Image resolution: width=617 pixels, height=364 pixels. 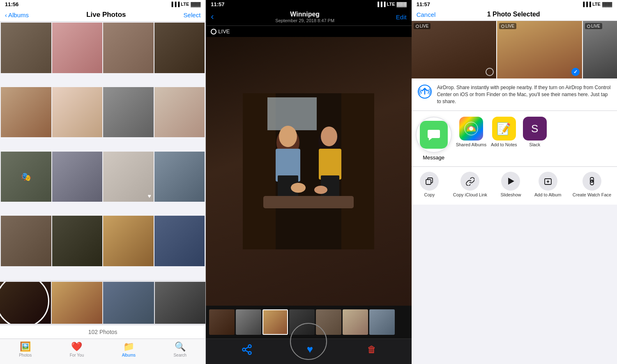 I want to click on message-app-icon, so click(x=434, y=135).